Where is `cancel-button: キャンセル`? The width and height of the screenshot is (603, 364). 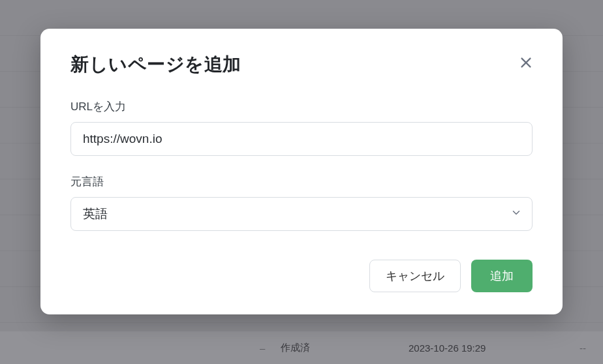 cancel-button: キャンセル is located at coordinates (415, 276).